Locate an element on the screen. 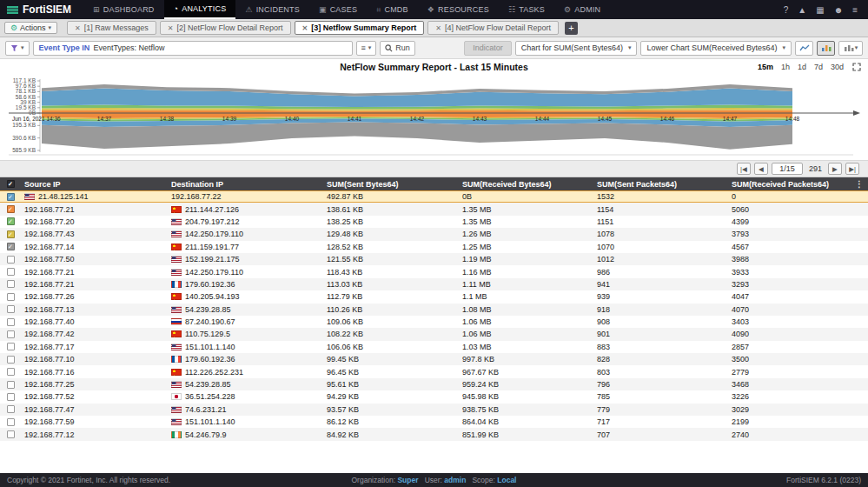  last-page-button: ▶| is located at coordinates (852, 169).